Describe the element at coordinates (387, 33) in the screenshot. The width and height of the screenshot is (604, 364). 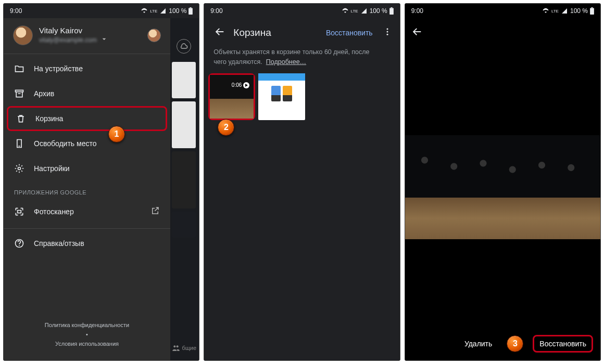
I see `more-button` at that location.